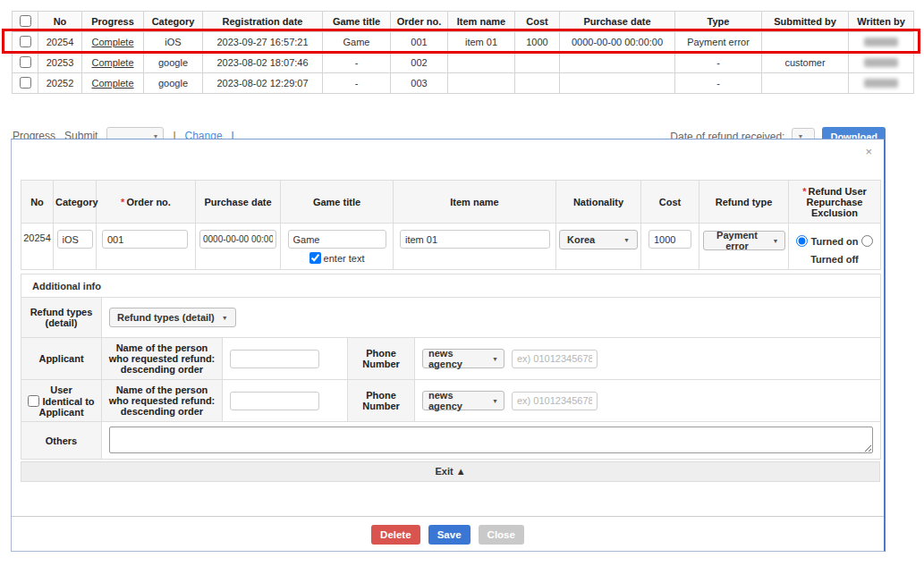  Describe the element at coordinates (744, 241) in the screenshot. I see `refund-type-select: Payment error ▼` at that location.